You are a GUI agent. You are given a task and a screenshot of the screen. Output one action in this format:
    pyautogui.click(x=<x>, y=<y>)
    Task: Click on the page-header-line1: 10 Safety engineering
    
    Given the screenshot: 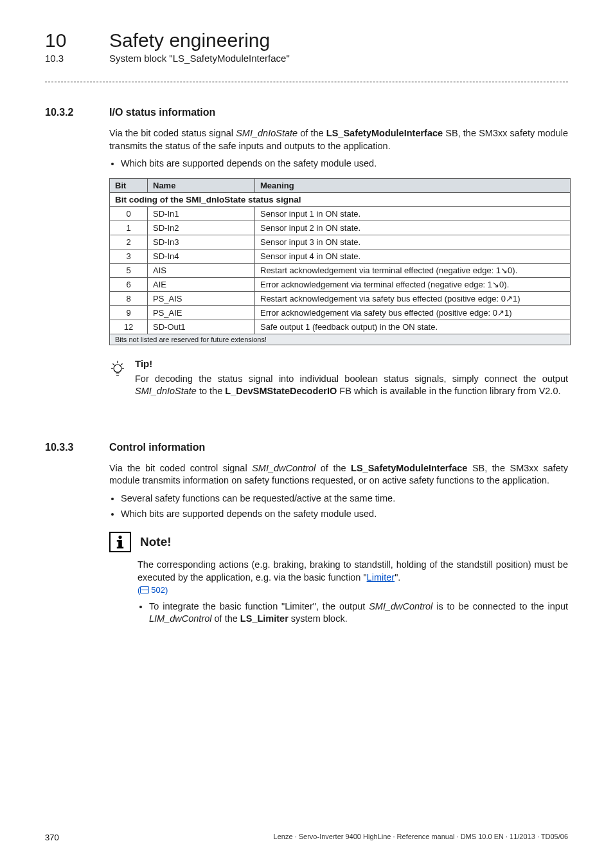 What is the action you would take?
    pyautogui.click(x=306, y=41)
    